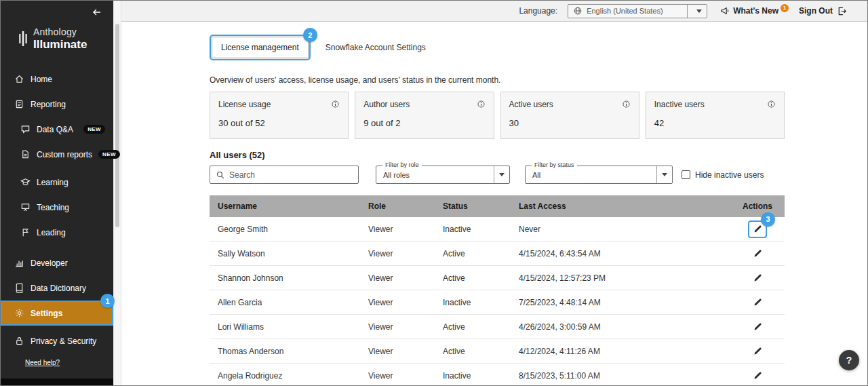  I want to click on vertical-scrollbar, so click(117, 193).